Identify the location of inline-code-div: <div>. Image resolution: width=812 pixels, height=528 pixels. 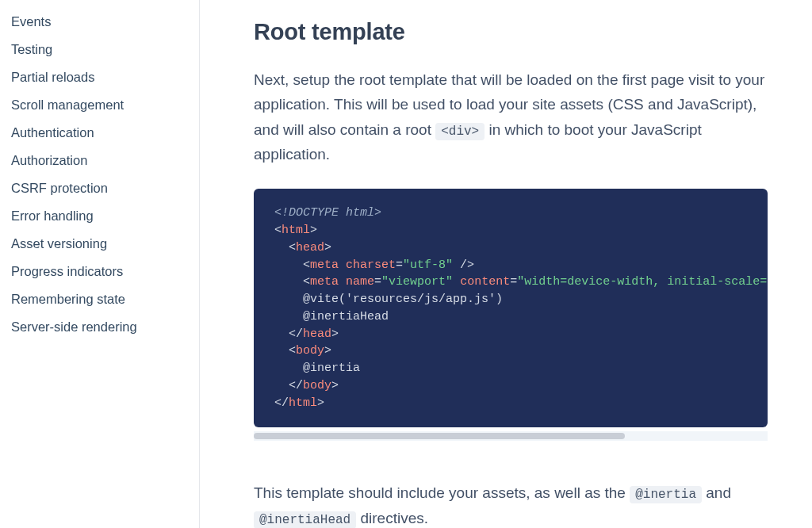
(460, 132).